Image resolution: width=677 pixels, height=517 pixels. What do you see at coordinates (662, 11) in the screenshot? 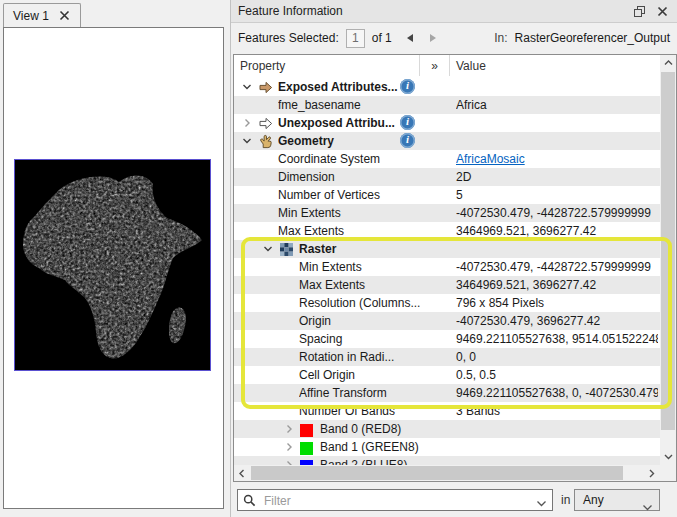
I see `close-panel-icon` at bounding box center [662, 11].